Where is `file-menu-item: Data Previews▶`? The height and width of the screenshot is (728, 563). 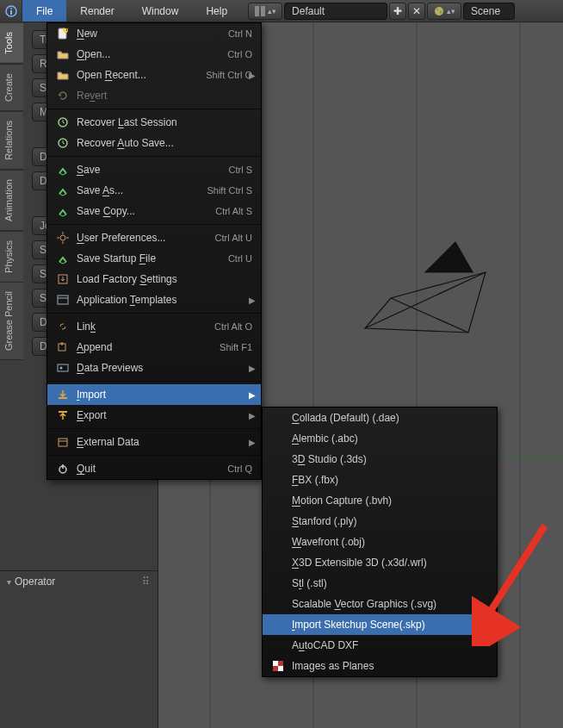
file-menu-item: Data Previews▶ is located at coordinates (154, 368).